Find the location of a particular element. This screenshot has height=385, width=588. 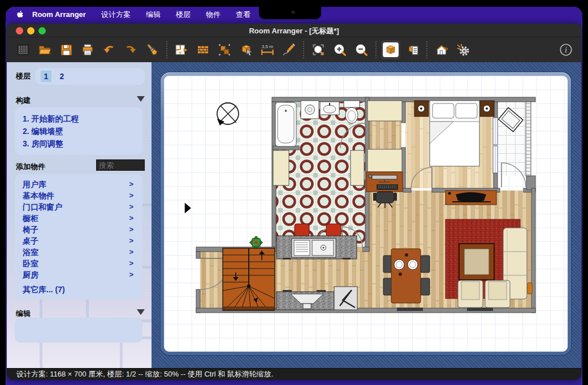

wall-button is located at coordinates (203, 50).